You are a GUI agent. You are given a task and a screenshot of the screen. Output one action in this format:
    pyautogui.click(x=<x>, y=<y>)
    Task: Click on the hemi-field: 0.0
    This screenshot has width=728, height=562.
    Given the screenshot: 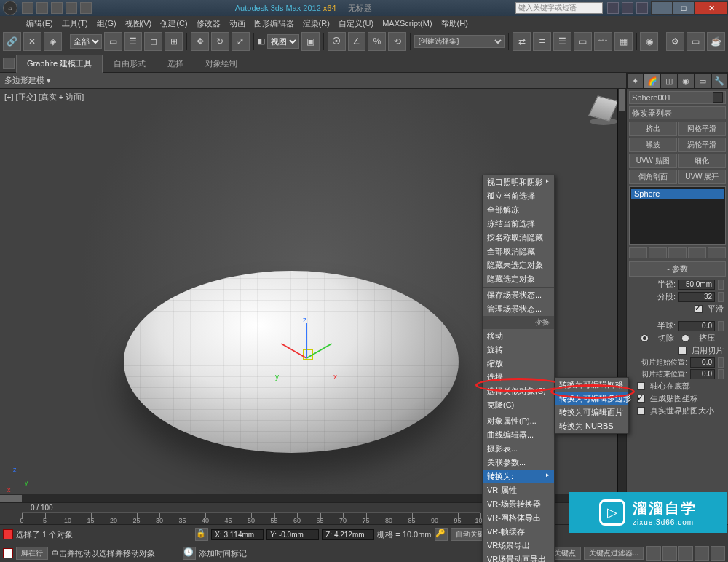 What is the action you would take?
    pyautogui.click(x=697, y=326)
    